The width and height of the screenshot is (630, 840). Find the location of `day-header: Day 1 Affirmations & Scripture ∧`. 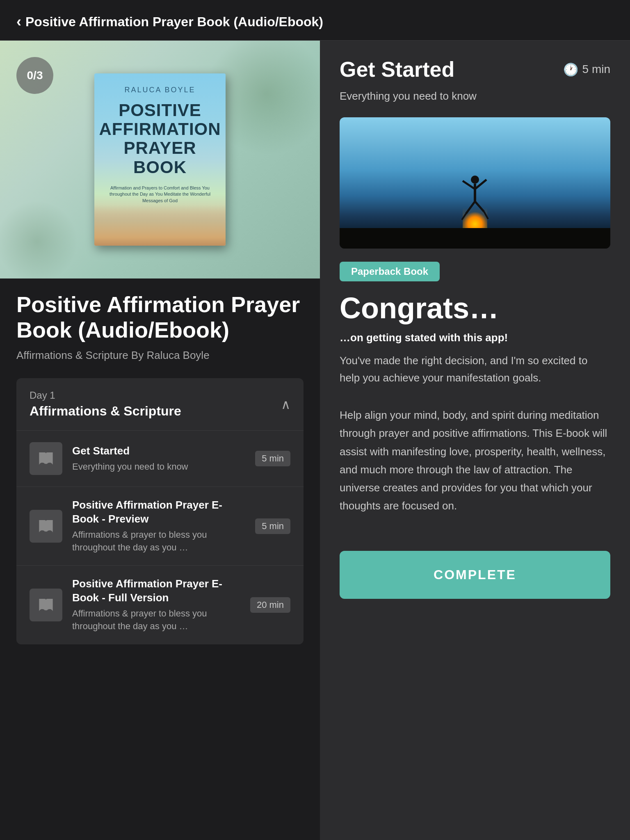

day-header: Day 1 Affirmations & Scripture ∧ is located at coordinates (160, 404).